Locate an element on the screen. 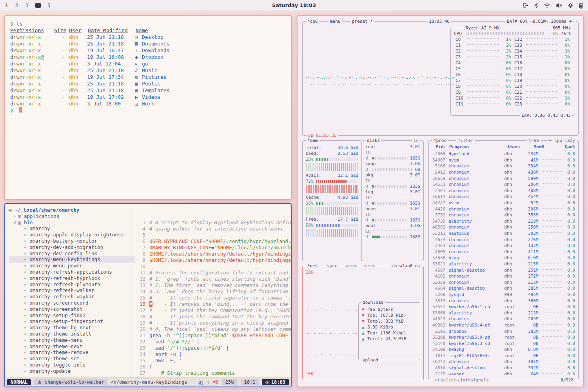 The image size is (588, 392). process-row: 3519chromiumdhh380M0.0 is located at coordinates (503, 301).